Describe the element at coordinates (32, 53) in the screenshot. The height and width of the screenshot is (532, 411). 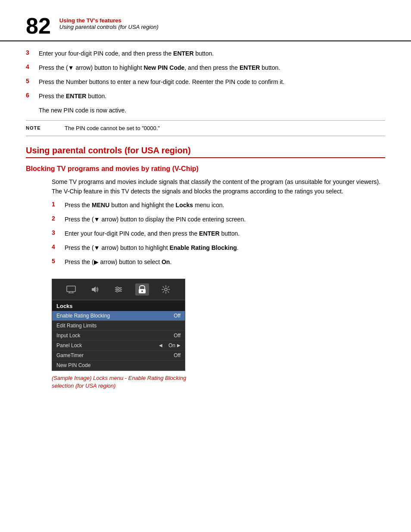
I see `step-number-3: 3` at that location.